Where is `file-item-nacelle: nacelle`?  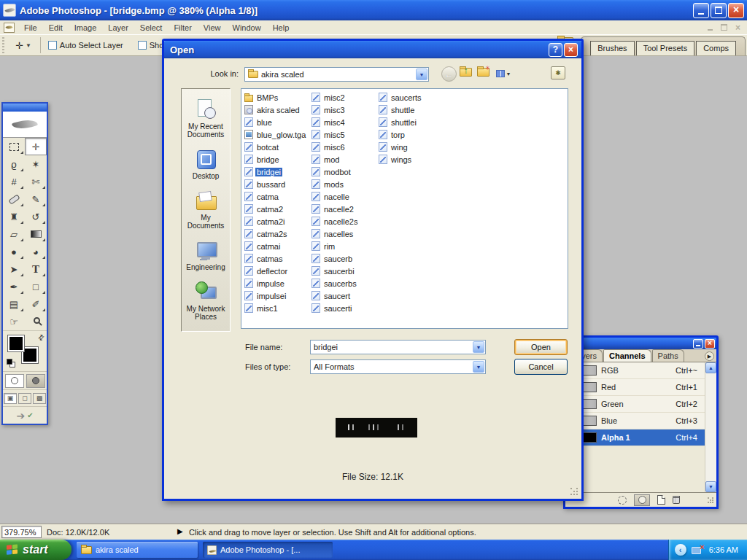 file-item-nacelle: nacelle is located at coordinates (345, 197).